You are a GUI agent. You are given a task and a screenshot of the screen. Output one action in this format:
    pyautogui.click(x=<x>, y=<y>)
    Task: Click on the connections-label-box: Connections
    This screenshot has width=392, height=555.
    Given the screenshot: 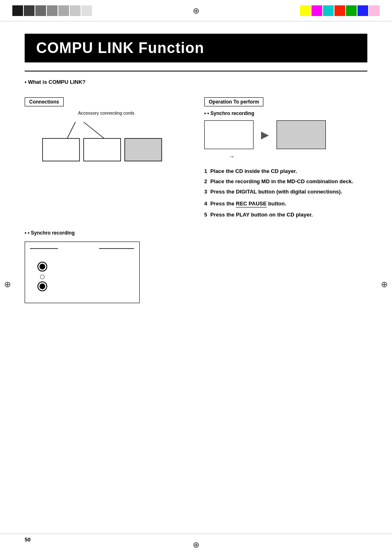 What is the action you would take?
    pyautogui.click(x=44, y=102)
    